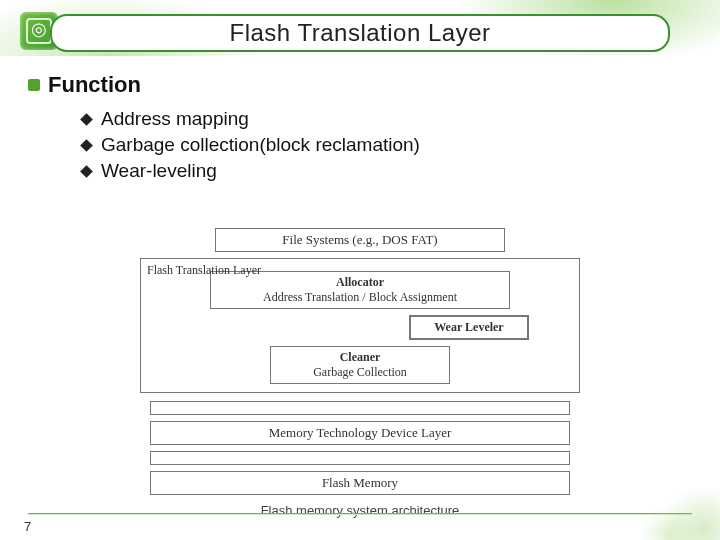 Image resolution: width=720 pixels, height=540 pixels. Describe the element at coordinates (360, 510) in the screenshot. I see `diagram-caption: Flash memory system architecture` at that location.